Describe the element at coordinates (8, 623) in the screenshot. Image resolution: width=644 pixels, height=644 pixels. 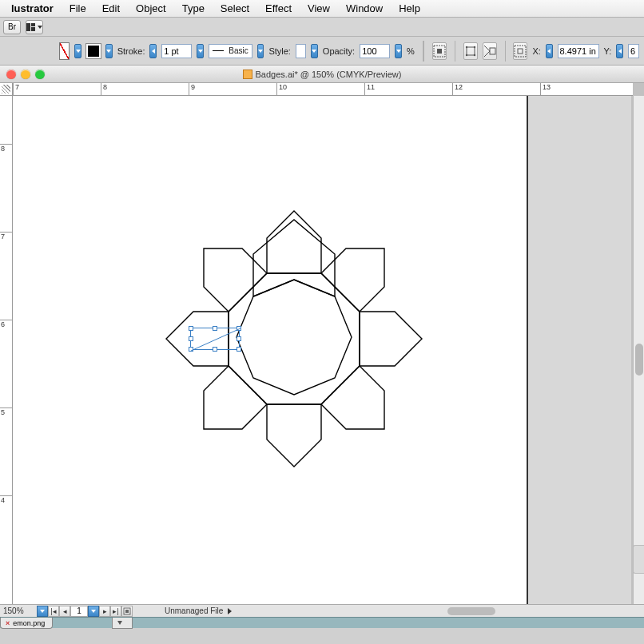
I see `close-icon: ×` at that location.